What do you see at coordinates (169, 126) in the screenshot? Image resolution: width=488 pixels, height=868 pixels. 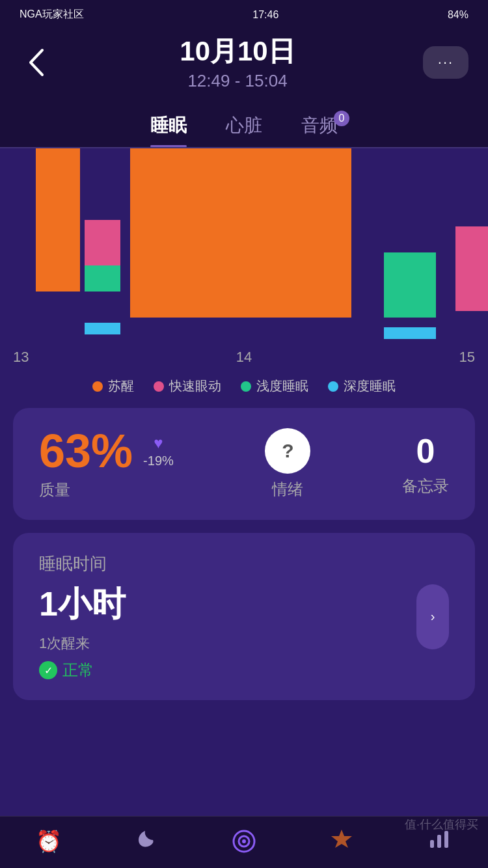 I see `tab-sleep: 睡眠` at bounding box center [169, 126].